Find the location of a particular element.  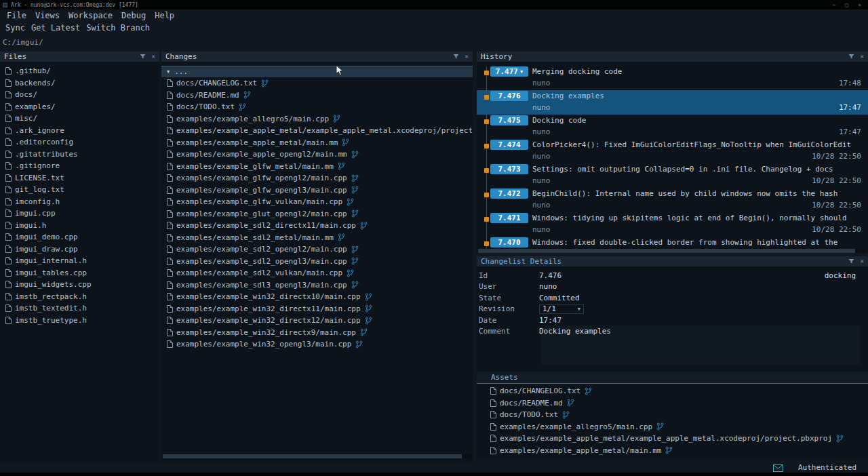

file-tree-item: LICENSE.txt is located at coordinates (80, 178).